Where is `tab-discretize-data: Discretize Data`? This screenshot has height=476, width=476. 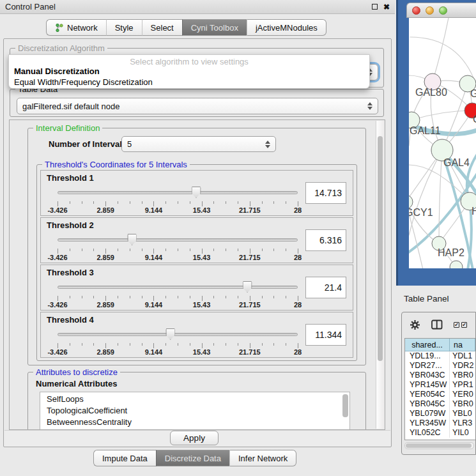
tab-discretize-data: Discretize Data is located at coordinates (193, 458).